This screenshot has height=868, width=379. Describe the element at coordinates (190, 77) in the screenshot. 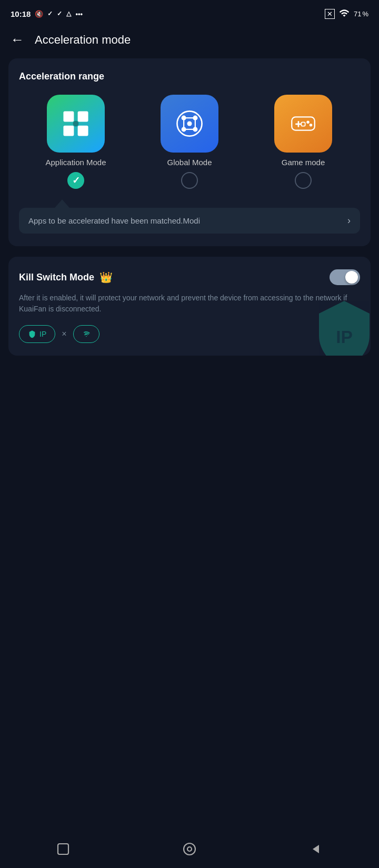

I see `acceleration-range-title: Acceleration range` at that location.